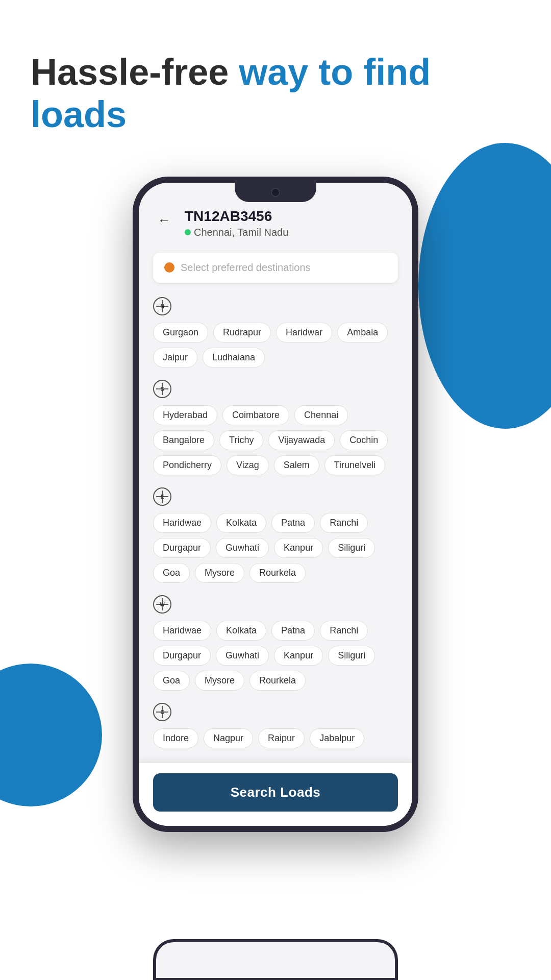 The width and height of the screenshot is (551, 980). I want to click on location-text: Chennai, Tamil Nadu, so click(241, 233).